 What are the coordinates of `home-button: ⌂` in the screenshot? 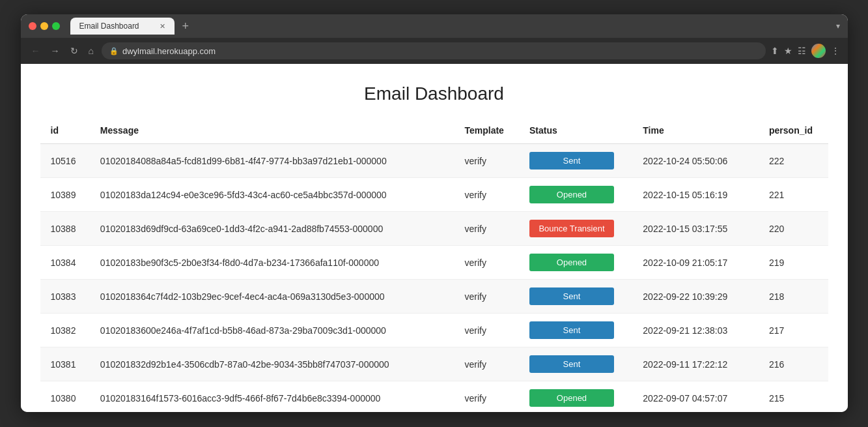 It's located at (91, 51).